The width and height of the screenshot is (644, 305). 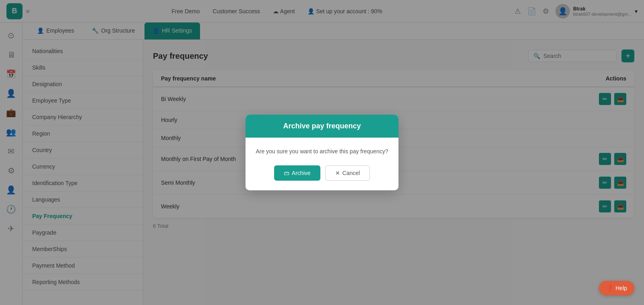 What do you see at coordinates (287, 173) in the screenshot?
I see `archive-btn-icon: 🗃` at bounding box center [287, 173].